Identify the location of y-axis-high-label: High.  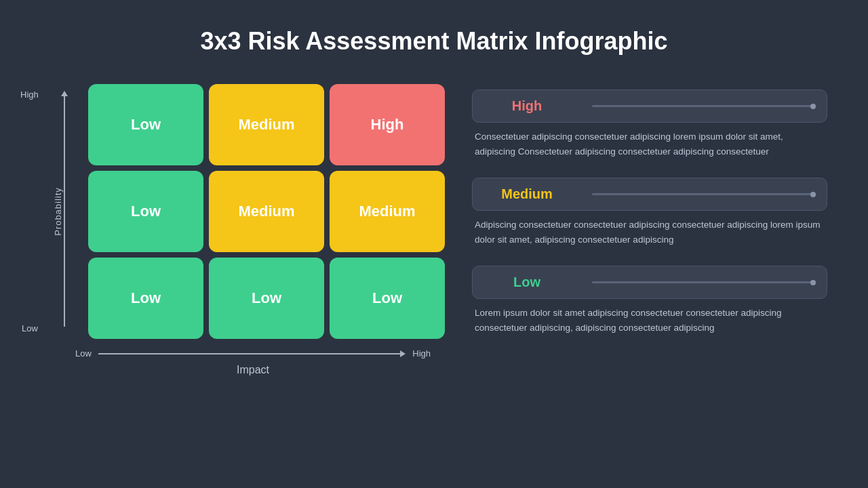
(30, 95).